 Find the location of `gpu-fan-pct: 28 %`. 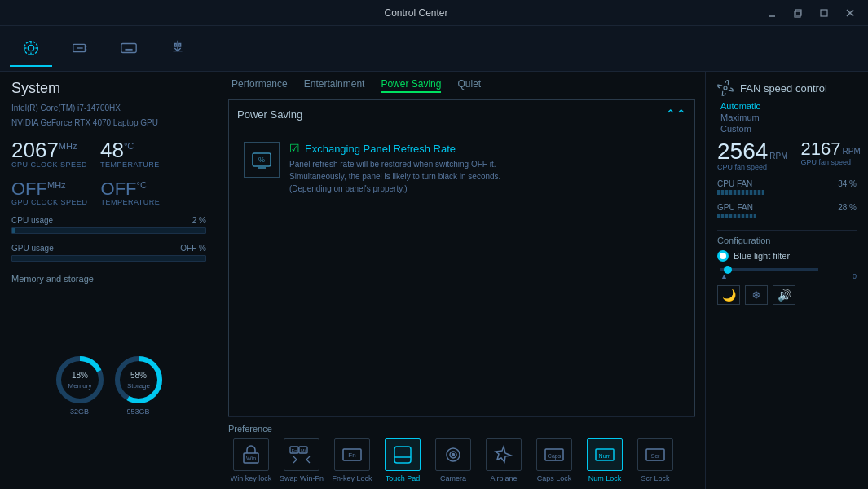

gpu-fan-pct: 28 % is located at coordinates (848, 207).